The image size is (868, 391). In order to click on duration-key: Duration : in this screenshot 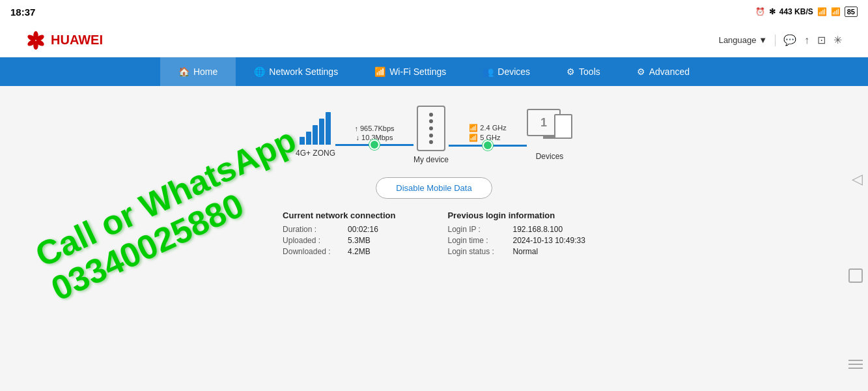, I will do `click(312, 229)`.